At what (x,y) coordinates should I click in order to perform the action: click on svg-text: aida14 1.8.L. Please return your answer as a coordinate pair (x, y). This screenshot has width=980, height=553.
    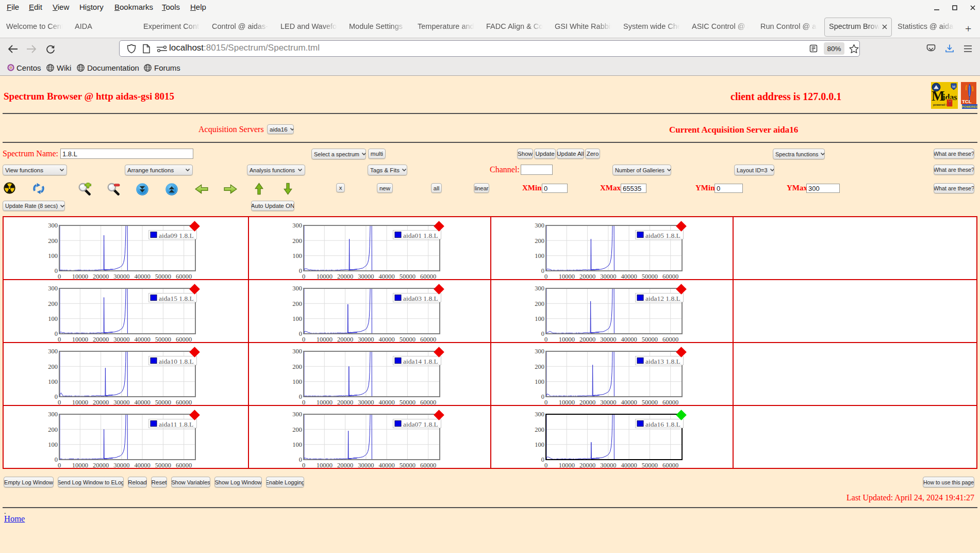
    Looking at the image, I should click on (421, 361).